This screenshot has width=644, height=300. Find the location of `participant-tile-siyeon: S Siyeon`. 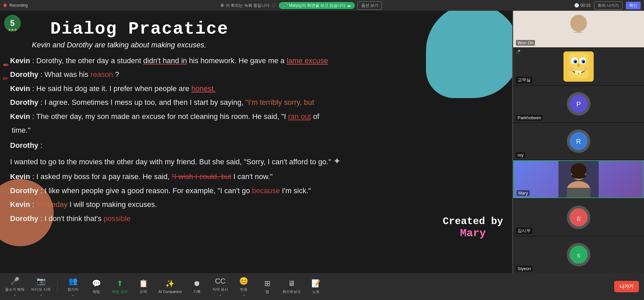

participant-tile-siyeon: S Siyeon is located at coordinates (579, 255).